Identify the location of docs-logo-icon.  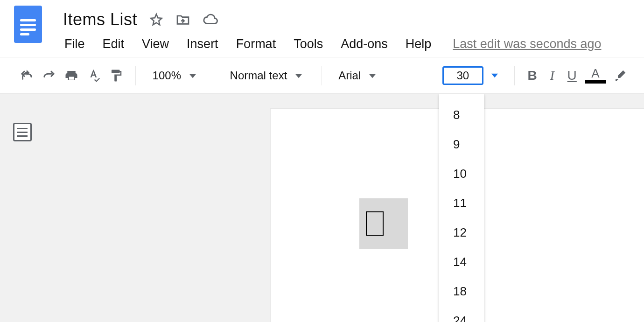
(28, 24).